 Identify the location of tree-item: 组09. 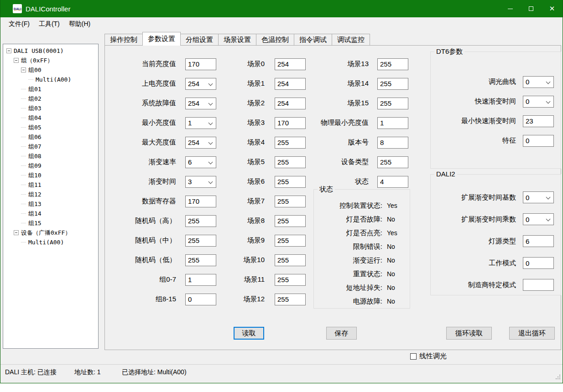
(51, 166).